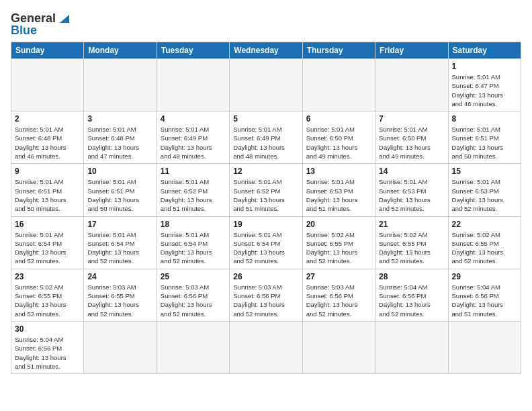 The height and width of the screenshot is (411, 532). What do you see at coordinates (266, 24) in the screenshot?
I see `page-header: General Blue` at bounding box center [266, 24].